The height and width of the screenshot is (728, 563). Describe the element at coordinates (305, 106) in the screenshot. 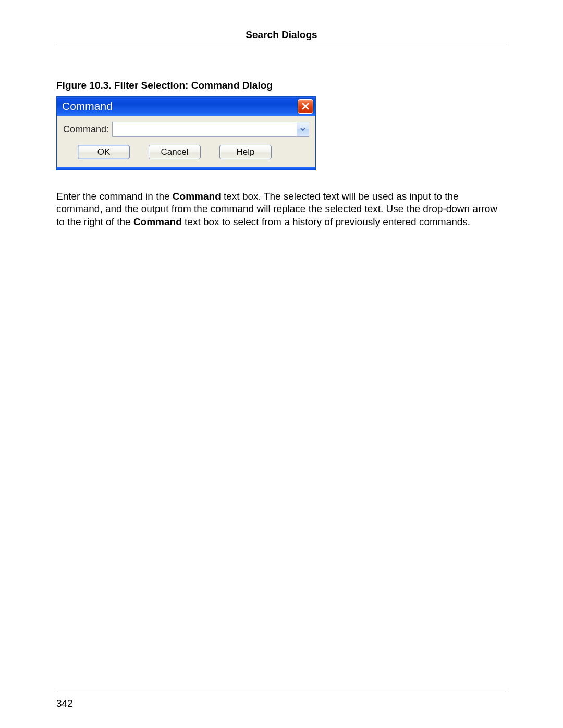

I see `close-button` at that location.